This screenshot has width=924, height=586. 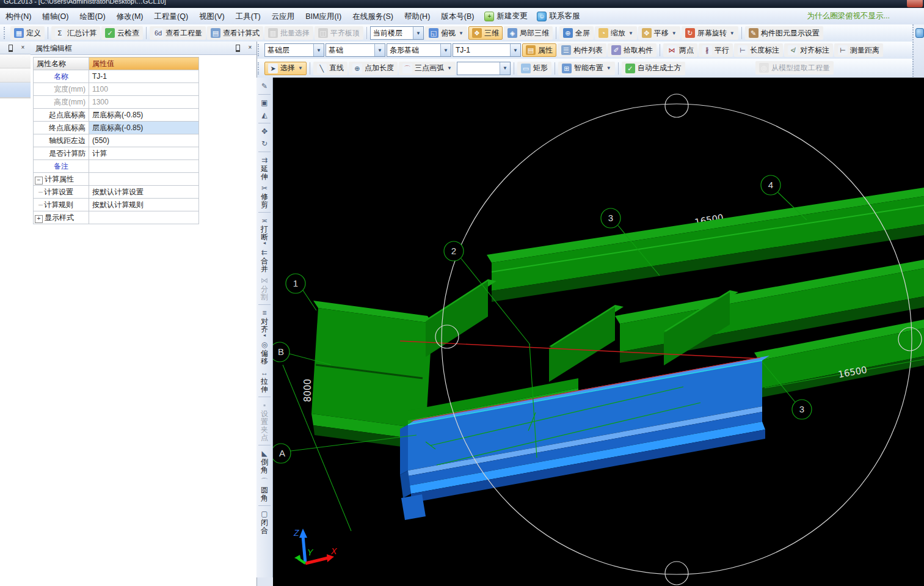 I want to click on menu-item: 工程量(Q), so click(x=172, y=16).